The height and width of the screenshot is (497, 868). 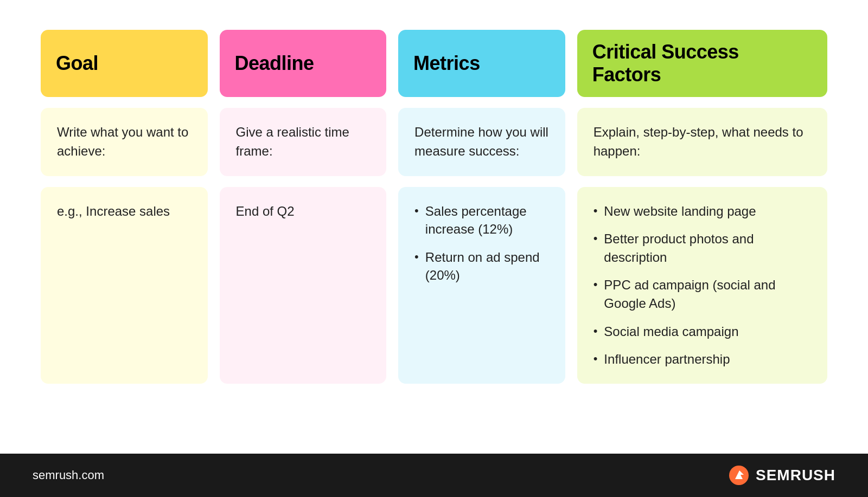 I want to click on csf-description-text: Explain, step-by-step, what needs to hap…, so click(x=699, y=141).